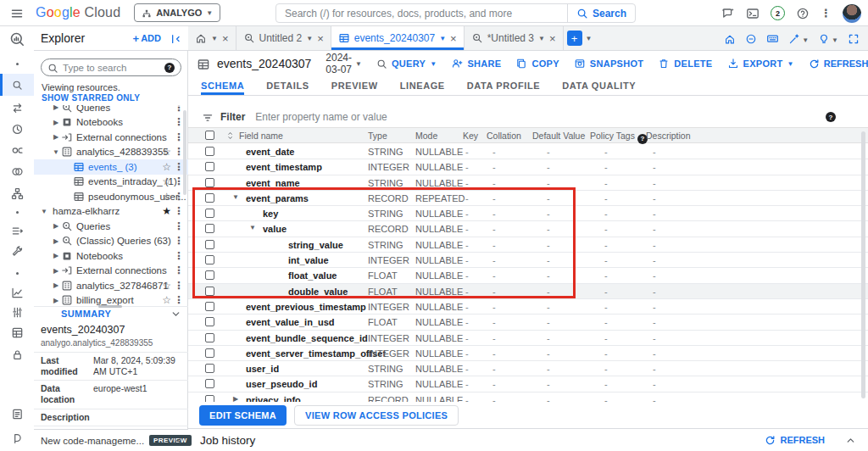 The height and width of the screenshot is (451, 868). Describe the element at coordinates (470, 136) in the screenshot. I see `column-header-key: Key` at that location.